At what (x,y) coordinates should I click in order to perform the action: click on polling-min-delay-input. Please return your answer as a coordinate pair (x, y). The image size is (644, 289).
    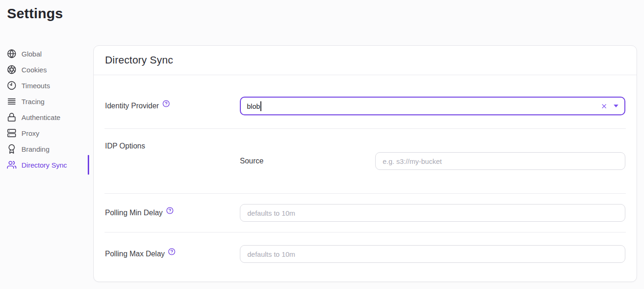
    Looking at the image, I should click on (433, 213).